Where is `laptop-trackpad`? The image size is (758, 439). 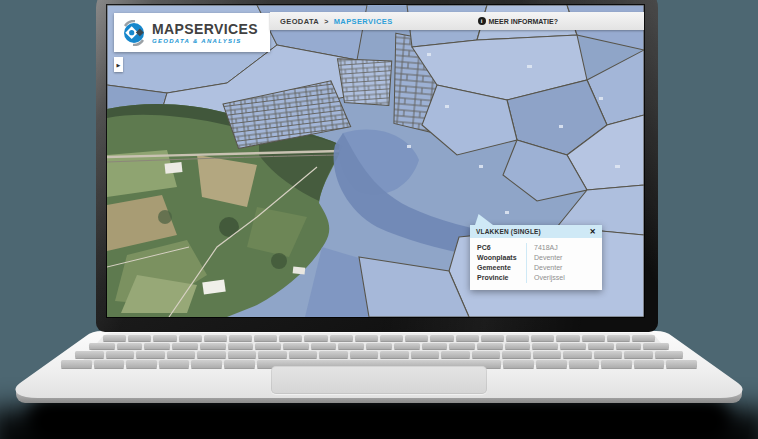 laptop-trackpad is located at coordinates (379, 380).